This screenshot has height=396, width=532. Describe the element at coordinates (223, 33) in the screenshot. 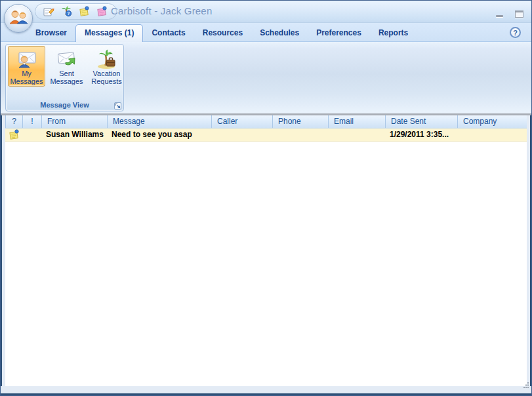

I see `tab-resources: Resources` at that location.